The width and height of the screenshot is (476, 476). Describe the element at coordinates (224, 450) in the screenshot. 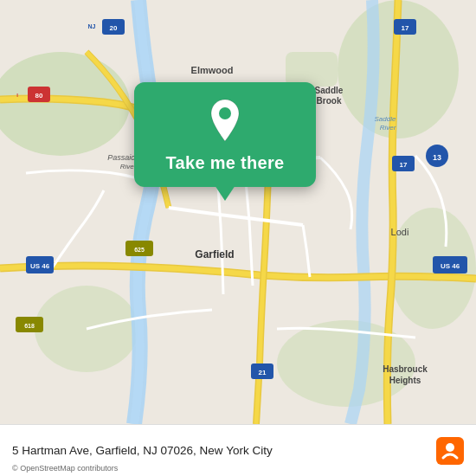

I see `address-label: 5 Hartman Ave, Garfield, NJ 07026, New Y…` at that location.